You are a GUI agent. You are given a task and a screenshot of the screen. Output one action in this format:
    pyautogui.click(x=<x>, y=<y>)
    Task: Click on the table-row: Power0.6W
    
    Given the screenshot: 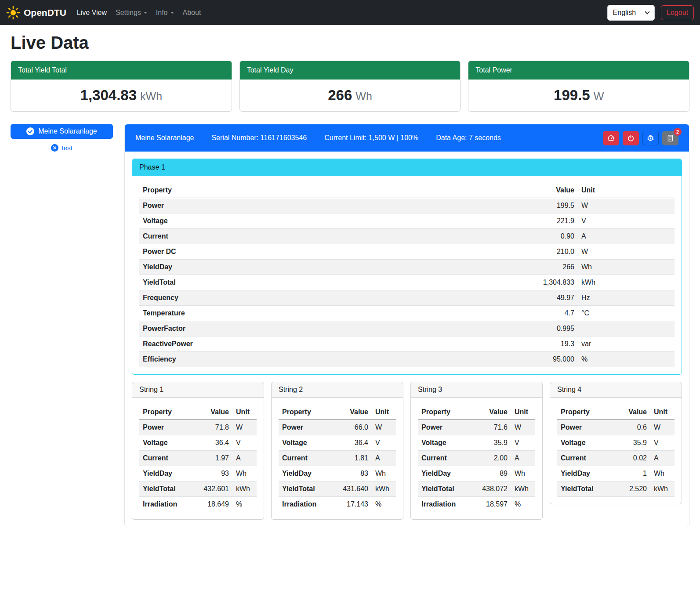 What is the action you would take?
    pyautogui.click(x=616, y=428)
    